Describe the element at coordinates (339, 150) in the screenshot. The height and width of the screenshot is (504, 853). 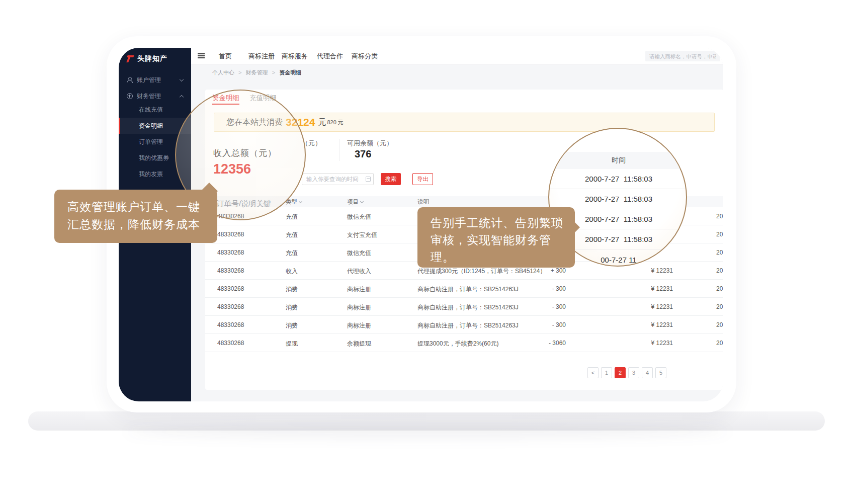
I see `stats-divider` at that location.